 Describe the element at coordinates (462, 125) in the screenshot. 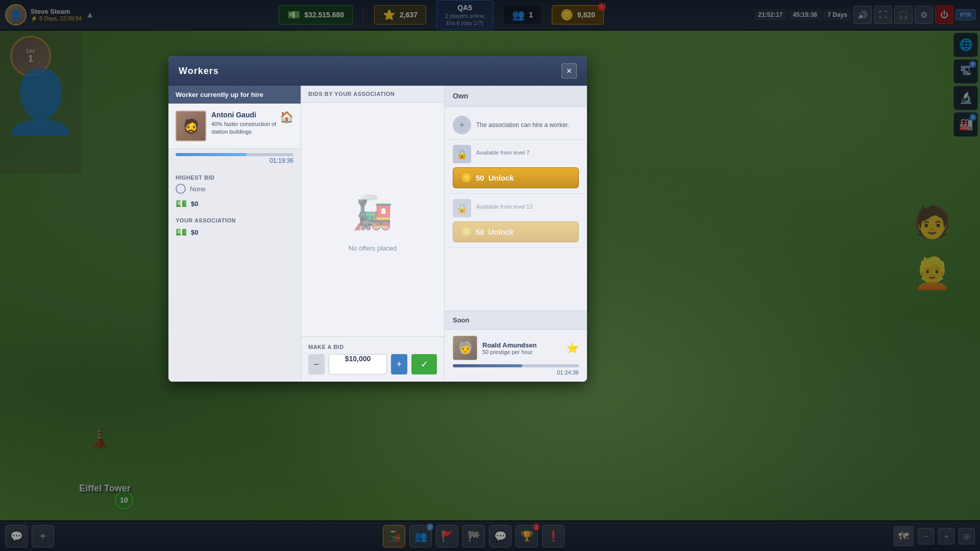

I see `own-hire-icon: +` at that location.